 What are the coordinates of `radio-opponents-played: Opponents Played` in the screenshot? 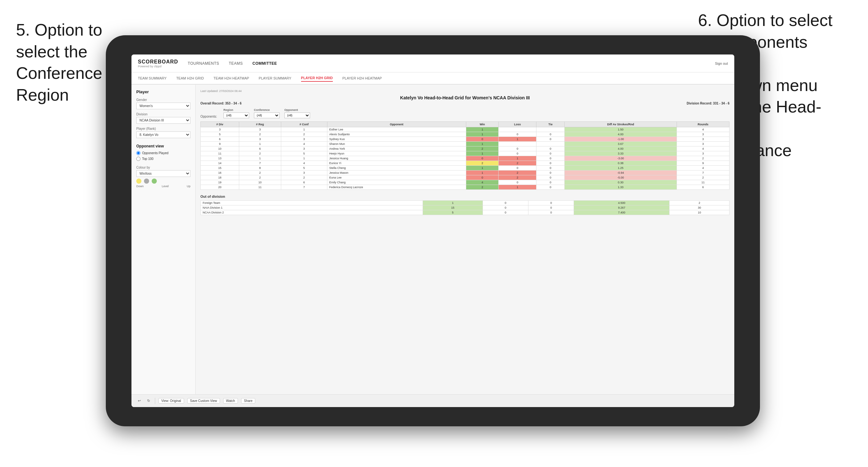 It's located at (163, 153).